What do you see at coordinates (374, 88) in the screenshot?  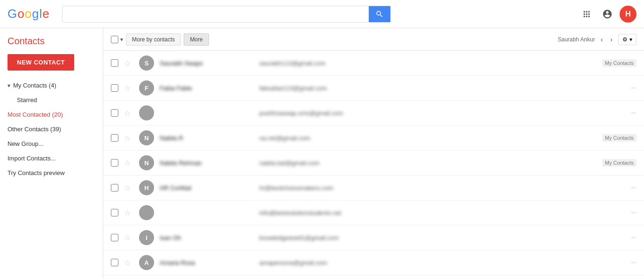 I see `table-row: ☆ F Fabia Fable fabsafae113@gmail.com` at bounding box center [374, 88].